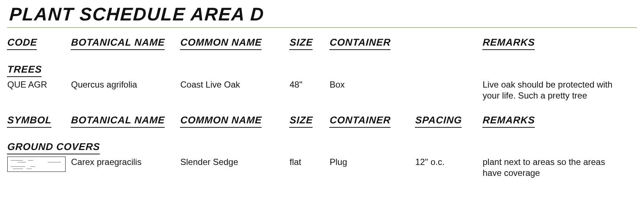  I want to click on header-code: CODE, so click(22, 43).